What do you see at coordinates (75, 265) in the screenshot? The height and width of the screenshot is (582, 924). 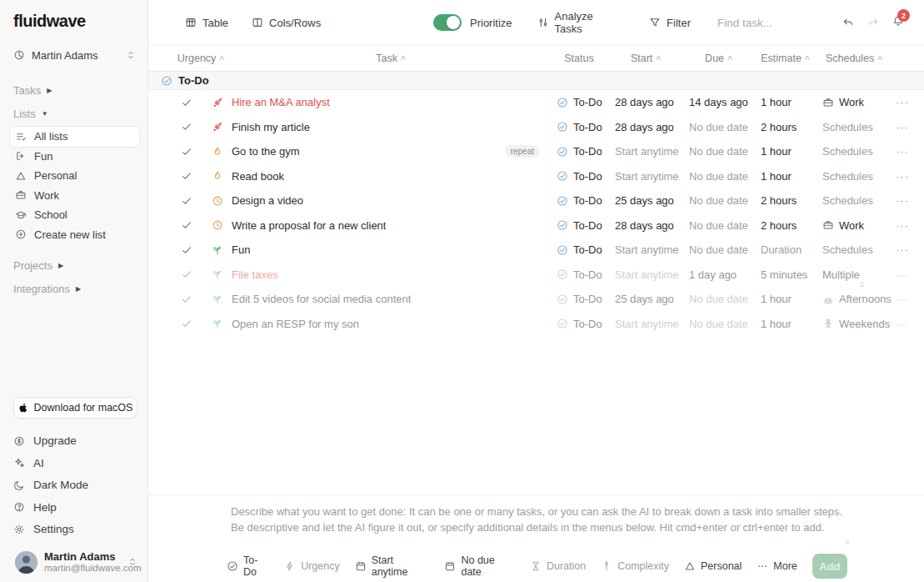 I see `sidebar-section-projects: Projects▶` at bounding box center [75, 265].